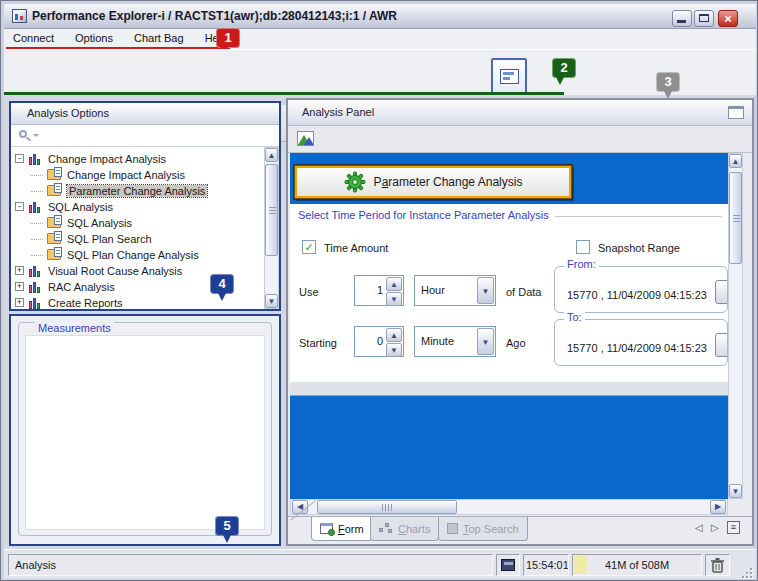 The height and width of the screenshot is (581, 758). Describe the element at coordinates (508, 565) in the screenshot. I see `status-console-field` at that location.